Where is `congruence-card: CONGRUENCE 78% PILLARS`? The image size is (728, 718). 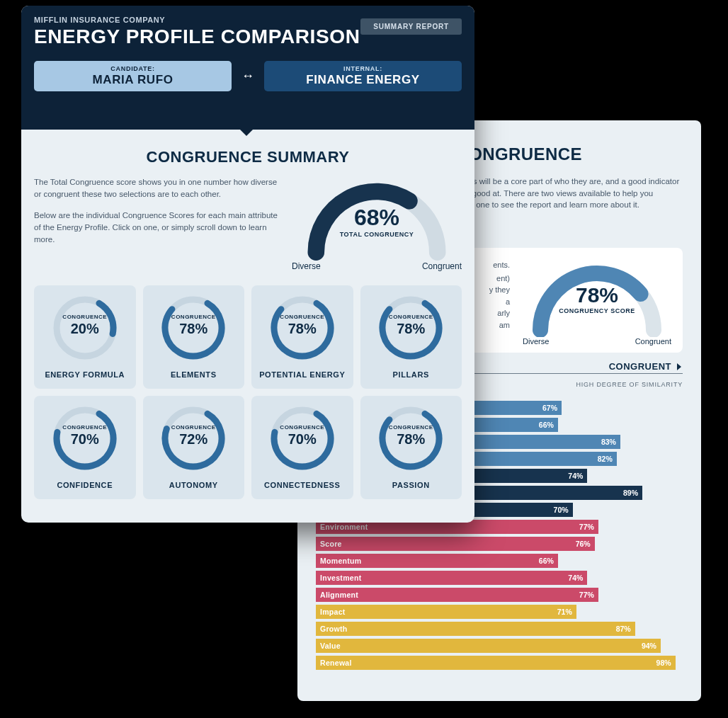 congruence-card: CONGRUENCE 78% PILLARS is located at coordinates (411, 337).